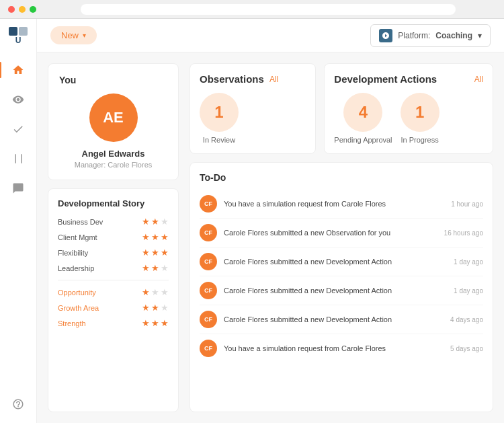 The width and height of the screenshot is (504, 423). What do you see at coordinates (11, 9) in the screenshot?
I see `close-button` at bounding box center [11, 9].